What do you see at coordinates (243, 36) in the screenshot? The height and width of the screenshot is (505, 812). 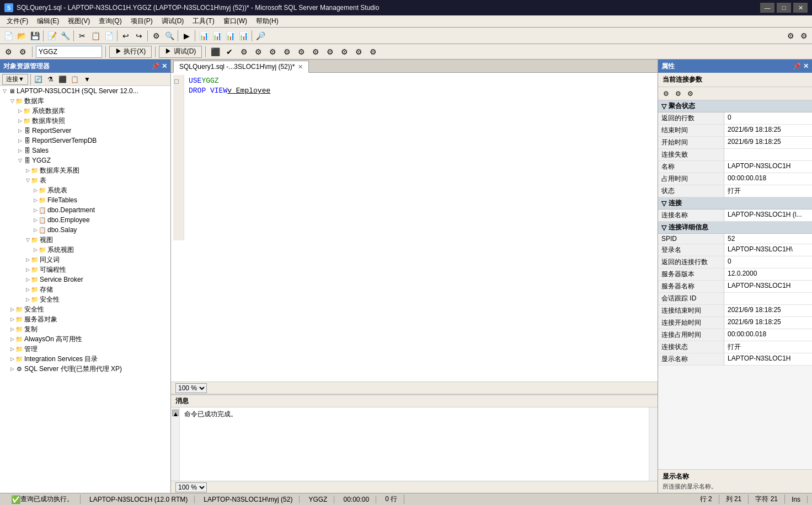 I see `tb-btn12: 📊` at bounding box center [243, 36].